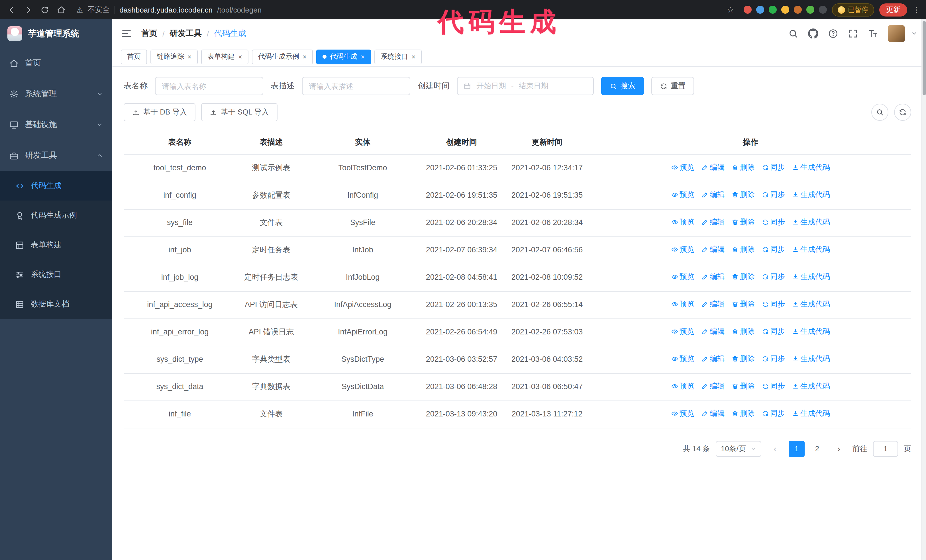 The height and width of the screenshot is (560, 926). I want to click on breadcrumb-item: 研发工具, so click(186, 33).